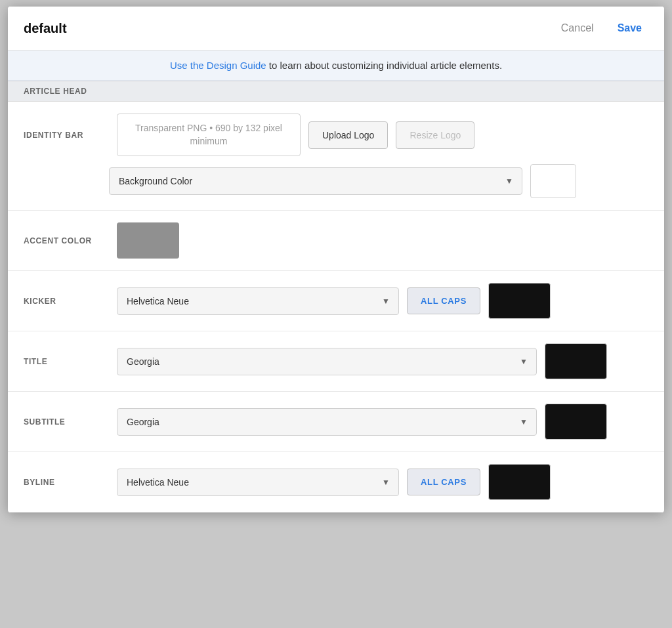 This screenshot has width=672, height=628. What do you see at coordinates (327, 362) in the screenshot?
I see `title-font-select: Georgia Helvetica Neue Arial Times New R…` at bounding box center [327, 362].